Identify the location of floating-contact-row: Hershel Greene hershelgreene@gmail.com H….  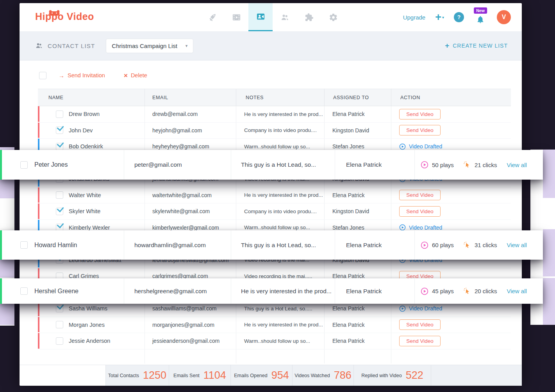
(271, 291).